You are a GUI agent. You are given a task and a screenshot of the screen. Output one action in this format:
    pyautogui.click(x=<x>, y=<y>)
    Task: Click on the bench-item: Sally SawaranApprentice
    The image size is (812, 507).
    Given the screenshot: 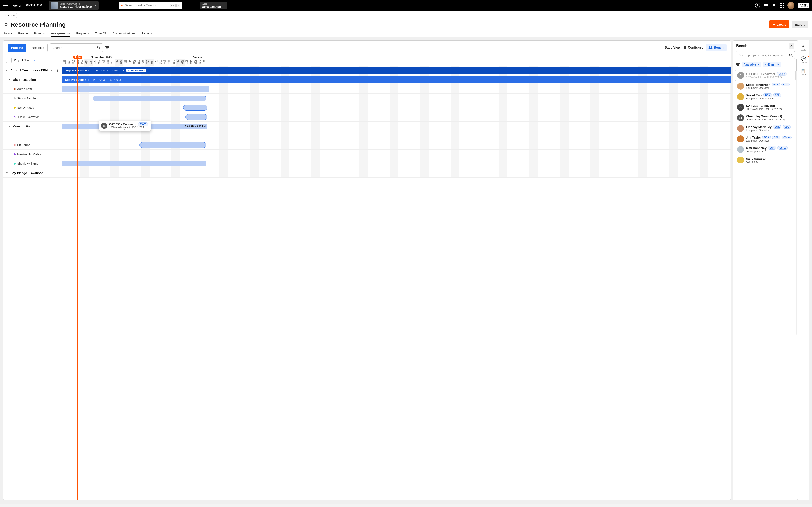 What is the action you would take?
    pyautogui.click(x=765, y=160)
    